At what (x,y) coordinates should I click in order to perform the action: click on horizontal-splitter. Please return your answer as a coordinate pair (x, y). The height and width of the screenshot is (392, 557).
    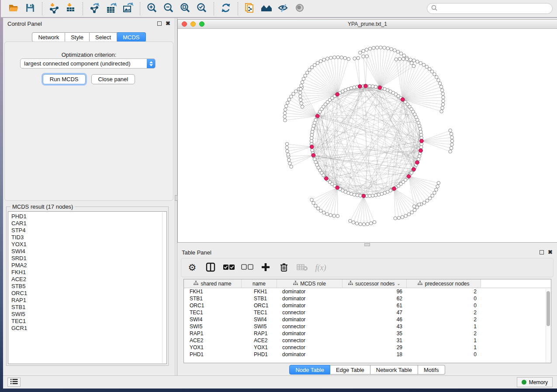
    Looking at the image, I should click on (367, 244).